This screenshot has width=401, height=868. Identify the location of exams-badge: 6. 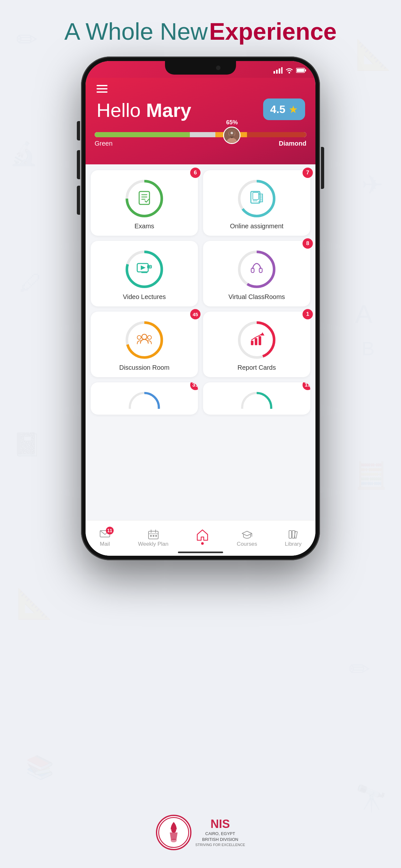
(195, 173).